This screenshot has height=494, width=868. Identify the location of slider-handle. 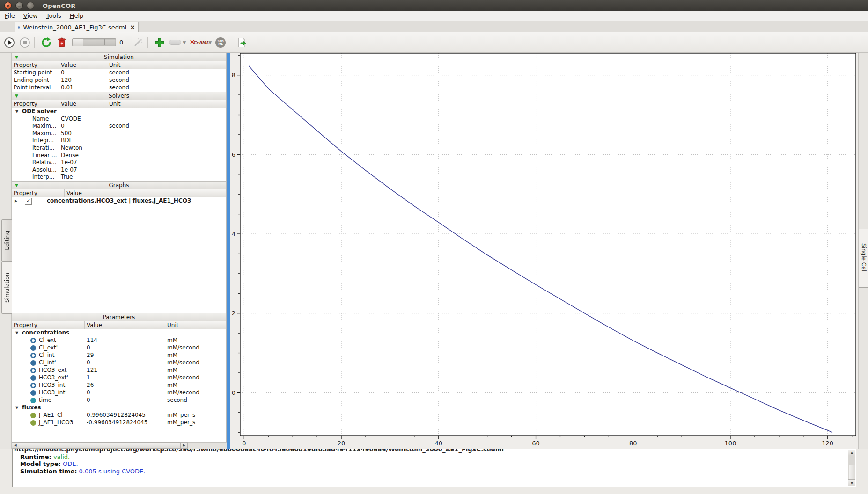
(78, 42).